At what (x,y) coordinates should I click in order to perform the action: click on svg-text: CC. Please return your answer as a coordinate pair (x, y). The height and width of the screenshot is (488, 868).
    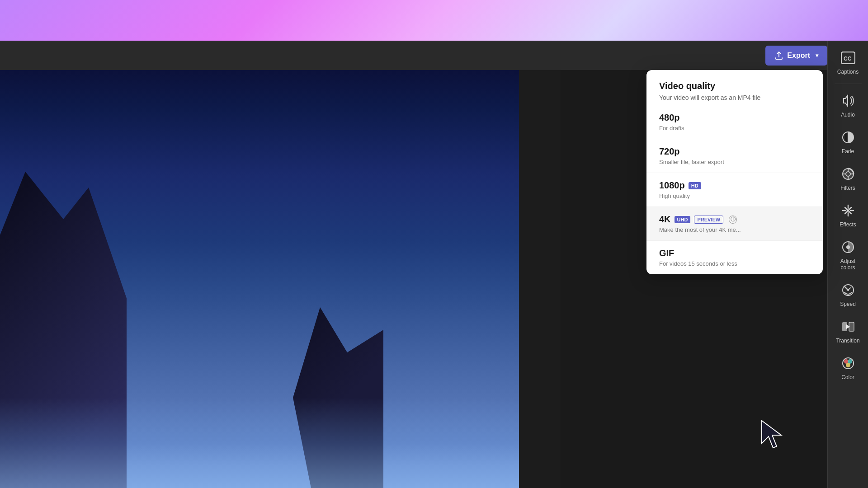
    Looking at the image, I should click on (848, 59).